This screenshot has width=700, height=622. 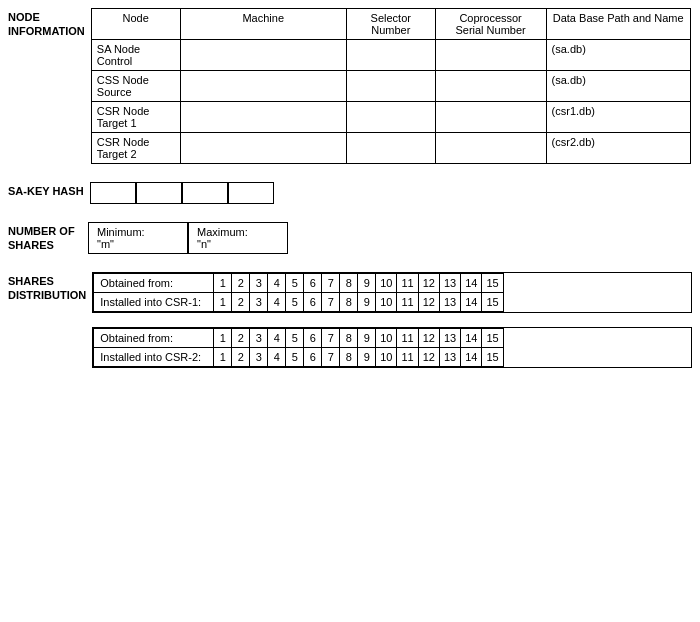 What do you see at coordinates (299, 358) in the screenshot?
I see `dist-row-1-1: Installed into CSR-2:1234567891011121314…` at bounding box center [299, 358].